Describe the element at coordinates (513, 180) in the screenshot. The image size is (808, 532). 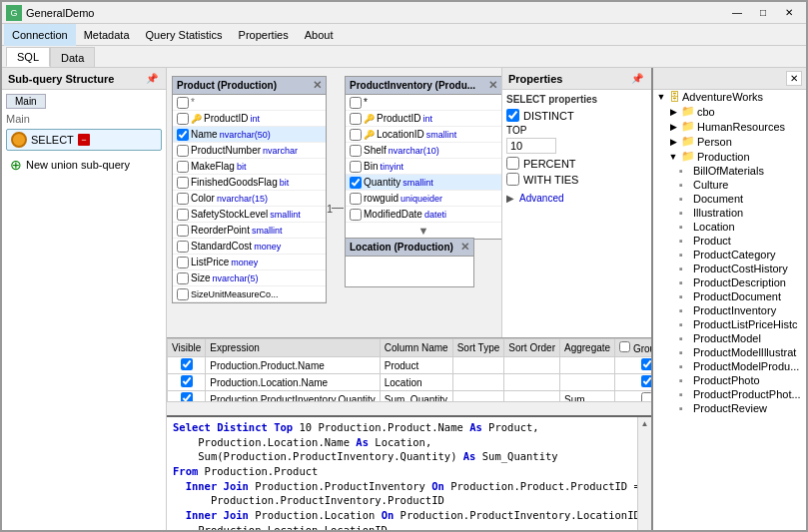
I see `with-ties-checkbox` at that location.